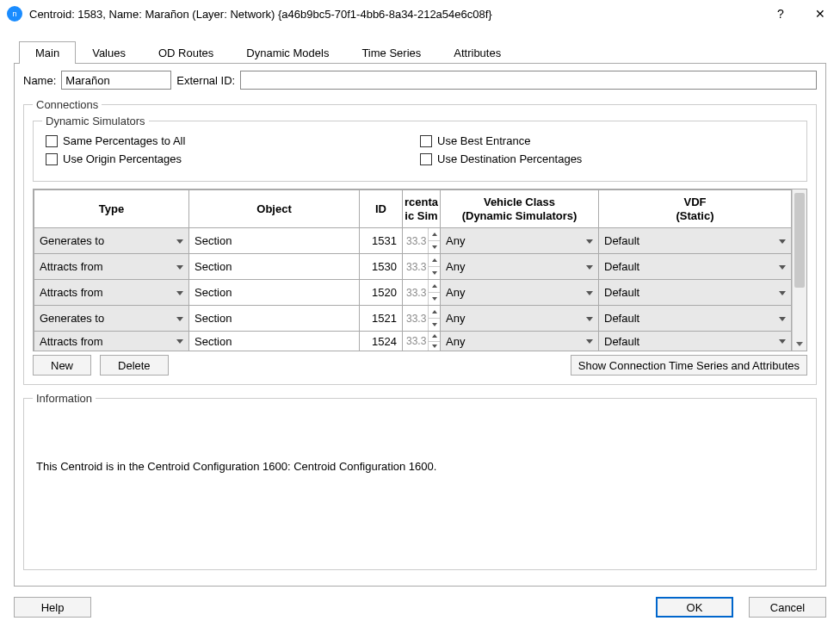 This screenshot has width=840, height=627. I want to click on tab-bar: Main Values OD Routes Dynamic Models Tim…, so click(420, 53).